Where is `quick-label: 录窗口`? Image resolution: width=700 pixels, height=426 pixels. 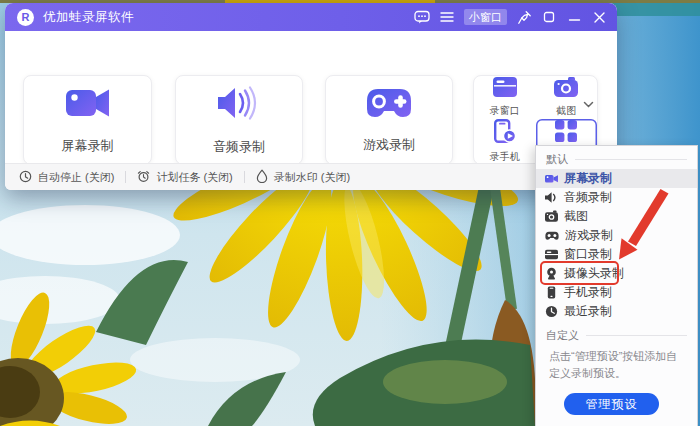
quick-label: 录窗口 is located at coordinates (505, 111).